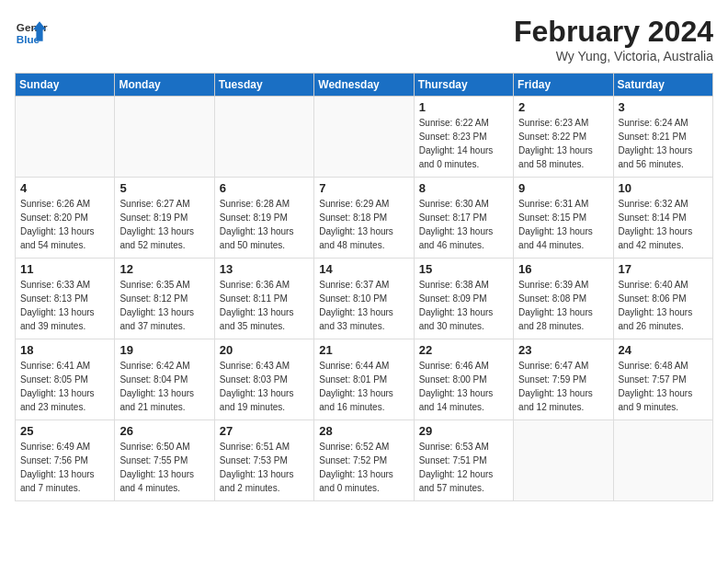 The image size is (728, 563). What do you see at coordinates (364, 299) in the screenshot?
I see `calendar-cell: 14Sunrise: 6:37 AM Sunset: 8:10 PM Dayli…` at bounding box center [364, 299].